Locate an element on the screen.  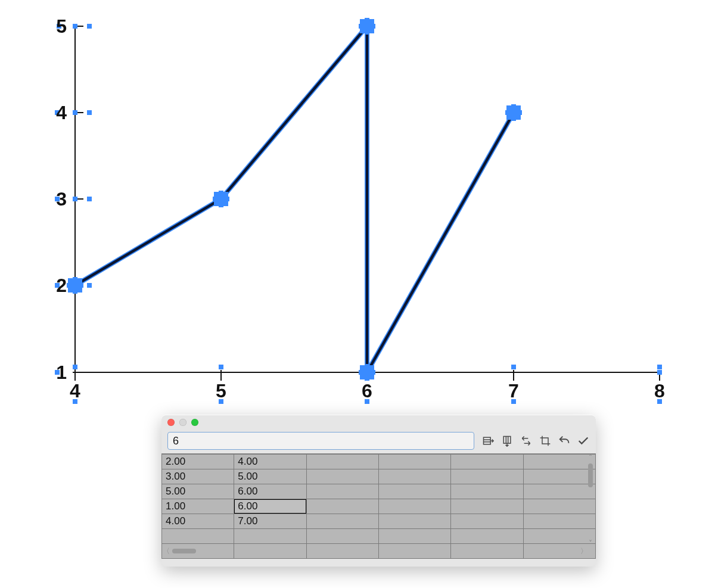
x-tick-6: 6 is located at coordinates (367, 391).